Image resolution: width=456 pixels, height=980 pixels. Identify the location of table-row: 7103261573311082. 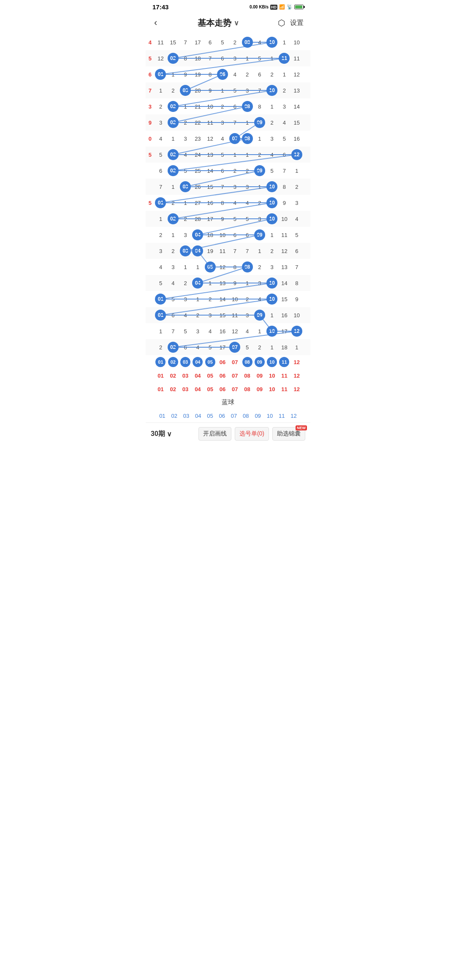
(228, 187).